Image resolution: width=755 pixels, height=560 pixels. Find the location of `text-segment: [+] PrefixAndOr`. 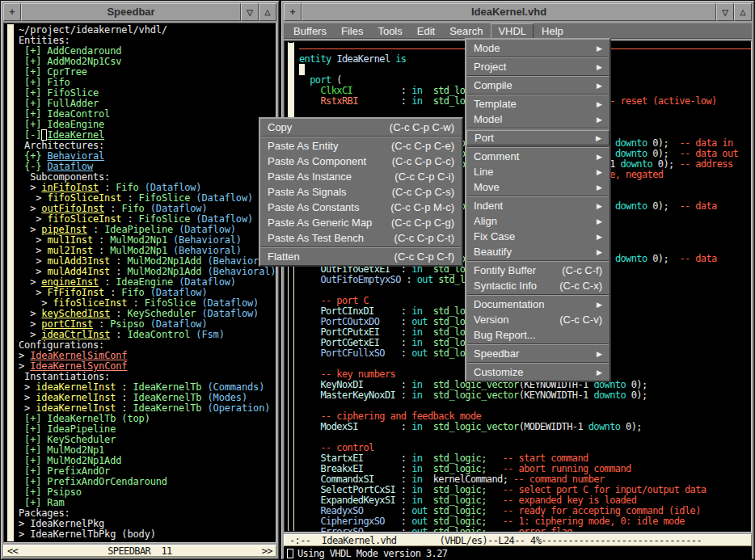

text-segment: [+] PrefixAndOr is located at coordinates (65, 471).